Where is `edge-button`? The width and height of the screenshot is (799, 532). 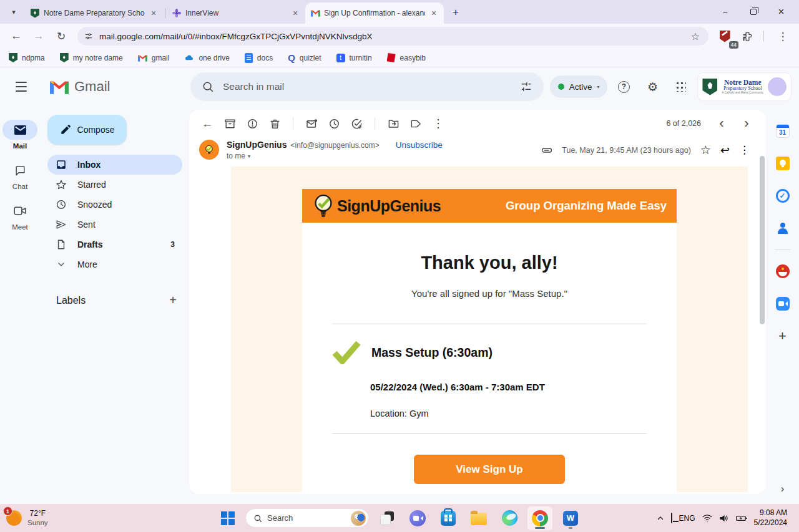 edge-button is located at coordinates (509, 518).